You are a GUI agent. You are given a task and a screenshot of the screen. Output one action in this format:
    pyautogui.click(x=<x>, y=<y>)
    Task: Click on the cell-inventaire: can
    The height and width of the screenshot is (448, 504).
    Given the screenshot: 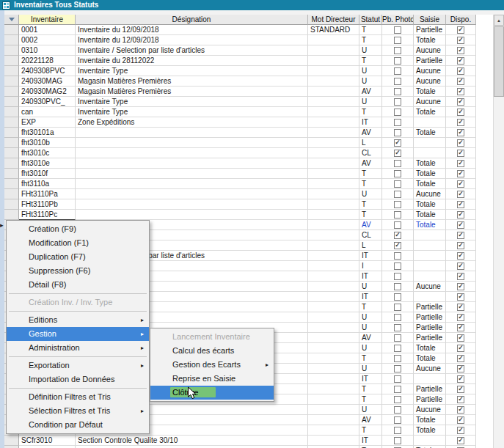 What is the action you would take?
    pyautogui.click(x=47, y=112)
    